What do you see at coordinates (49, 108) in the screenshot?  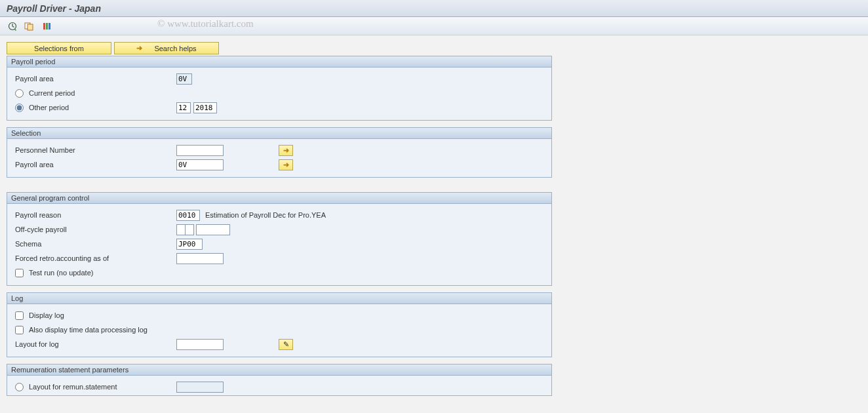 I see `label-other-period: Other period` at bounding box center [49, 108].